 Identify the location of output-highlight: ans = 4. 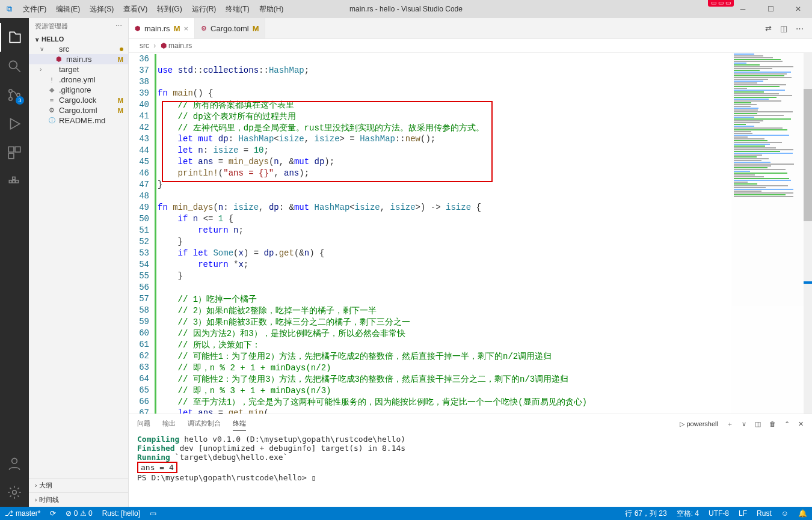
(158, 468).